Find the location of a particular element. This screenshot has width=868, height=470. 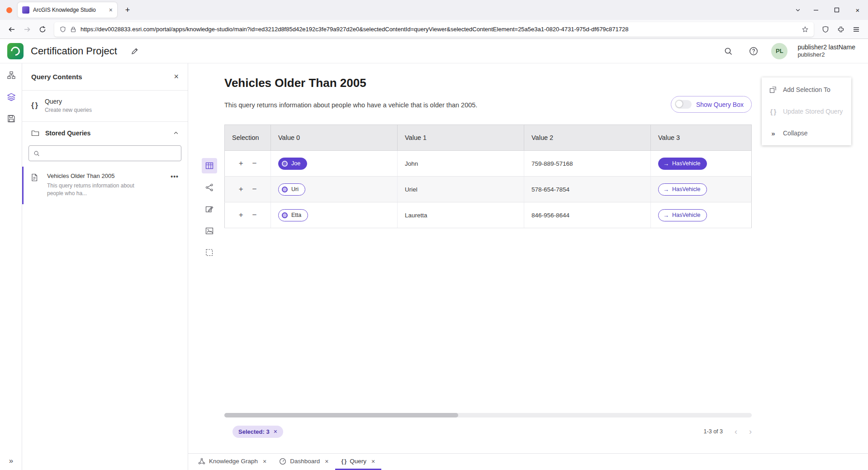

menu-item-label: Collapse is located at coordinates (795, 133).